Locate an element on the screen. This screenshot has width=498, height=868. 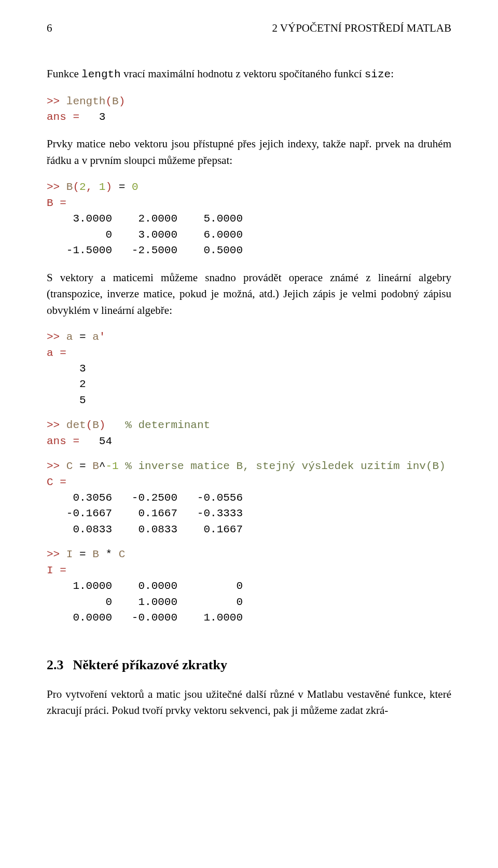
output-row: 1.0000 0.0000 0 is located at coordinates (145, 586).